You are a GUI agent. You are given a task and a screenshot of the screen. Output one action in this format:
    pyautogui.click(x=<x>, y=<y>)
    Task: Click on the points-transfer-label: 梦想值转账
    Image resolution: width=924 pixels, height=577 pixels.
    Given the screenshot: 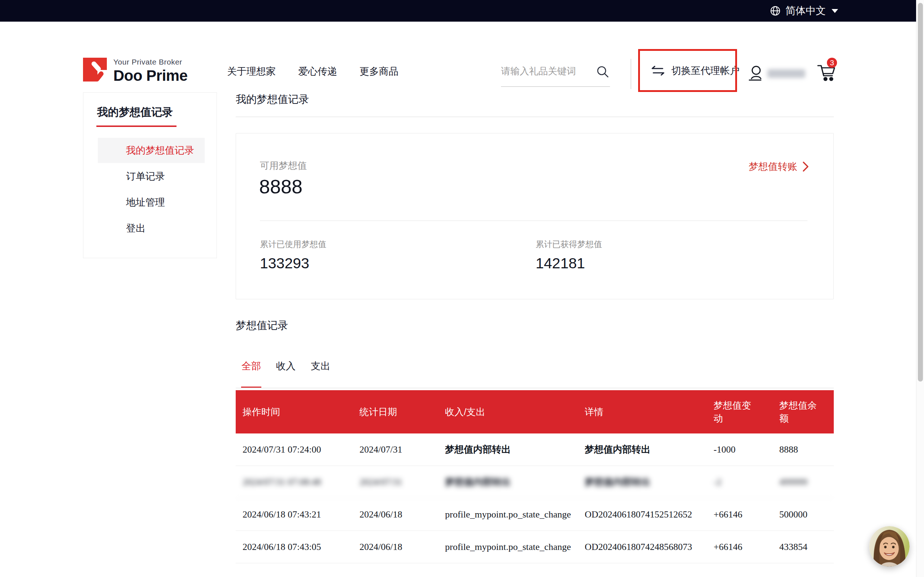 What is the action you would take?
    pyautogui.click(x=773, y=167)
    